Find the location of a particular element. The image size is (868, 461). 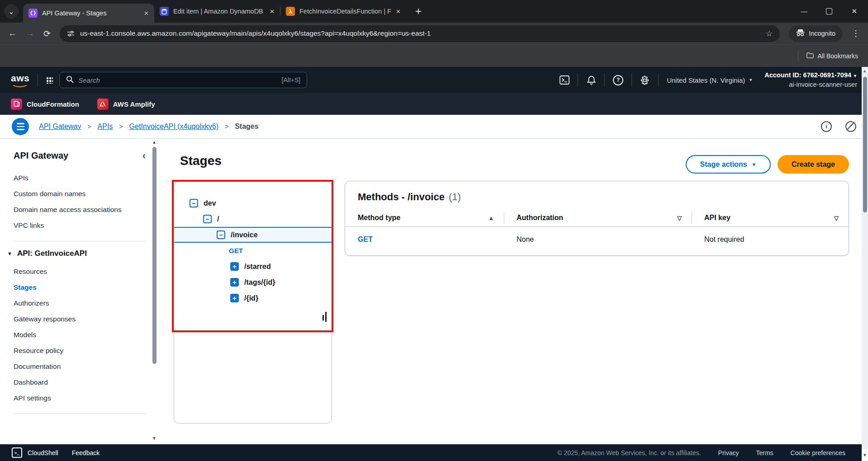

back-icon: ← is located at coordinates (13, 33).